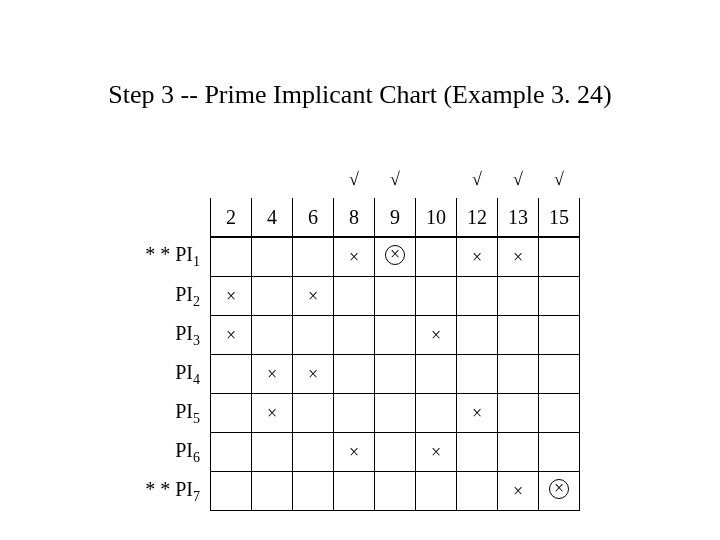 Image resolution: width=720 pixels, height=540 pixels. What do you see at coordinates (350, 296) in the screenshot?
I see `table-row: PI2××` at bounding box center [350, 296].